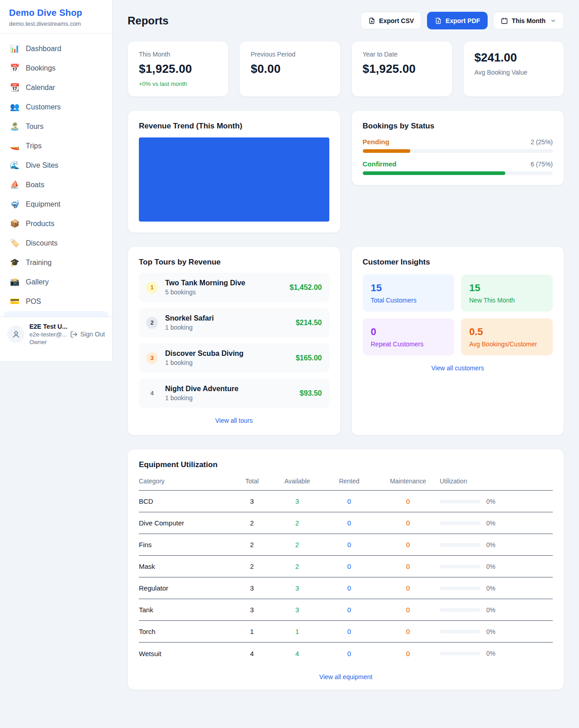 The image size is (579, 728). What do you see at coordinates (47, 326) in the screenshot?
I see `user-name: E2E Test U...` at bounding box center [47, 326].